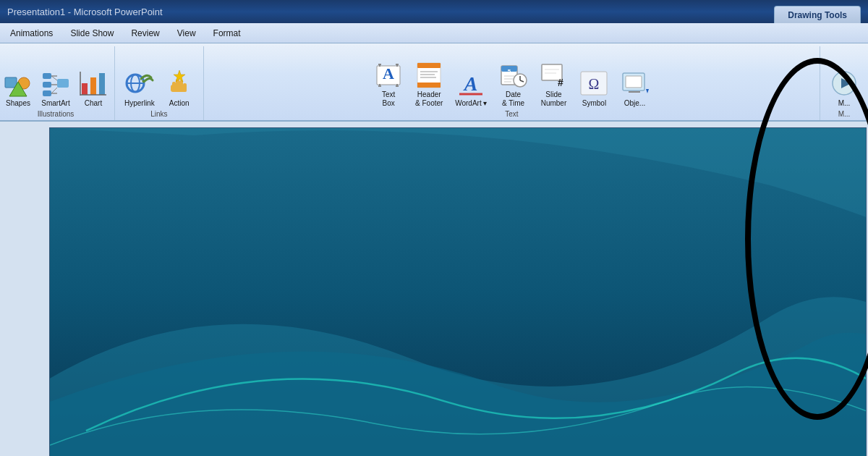  I want to click on links-group: Hyperlink Action Links, so click(159, 83).